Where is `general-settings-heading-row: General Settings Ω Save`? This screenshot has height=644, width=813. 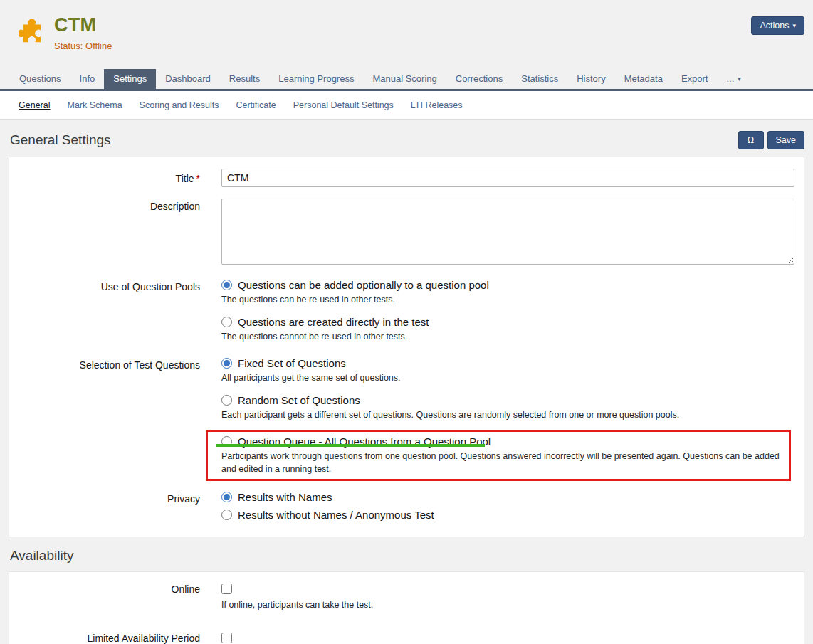 general-settings-heading-row: General Settings Ω Save is located at coordinates (406, 138).